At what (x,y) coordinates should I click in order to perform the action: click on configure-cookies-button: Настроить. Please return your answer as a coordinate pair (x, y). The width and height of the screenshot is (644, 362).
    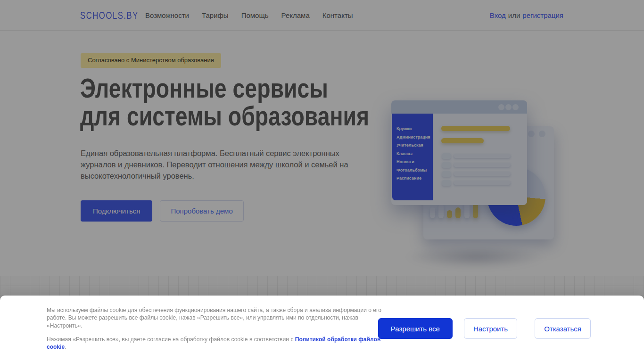
    Looking at the image, I should click on (490, 329).